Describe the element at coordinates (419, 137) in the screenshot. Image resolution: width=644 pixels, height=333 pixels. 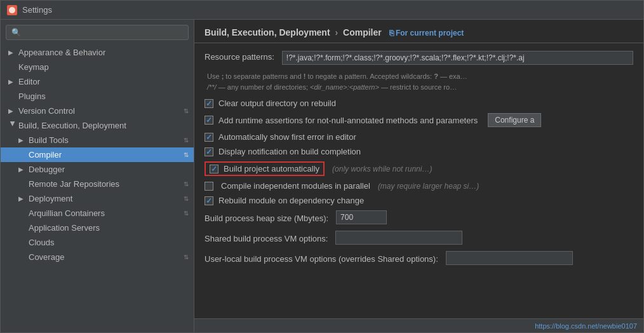
I see `auto-show-error-row: Automatically show first error in editor` at that location.